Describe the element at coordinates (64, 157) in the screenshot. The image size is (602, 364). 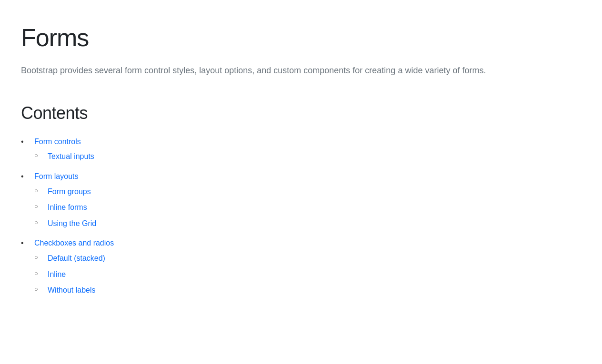
I see `toc-subitem-textual-inputs: ○ Textual inputs` at that location.